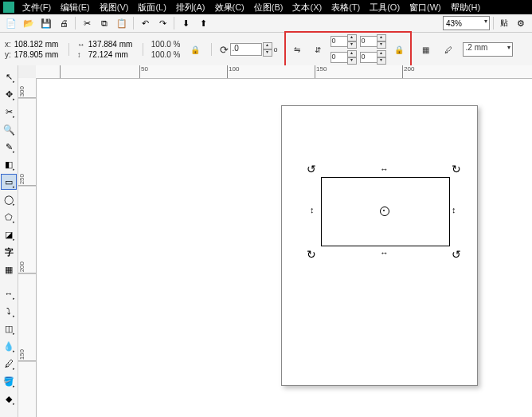 The width and height of the screenshot is (532, 417). Describe the element at coordinates (177, 45) in the screenshot. I see `scale-x-unit: %` at that location.